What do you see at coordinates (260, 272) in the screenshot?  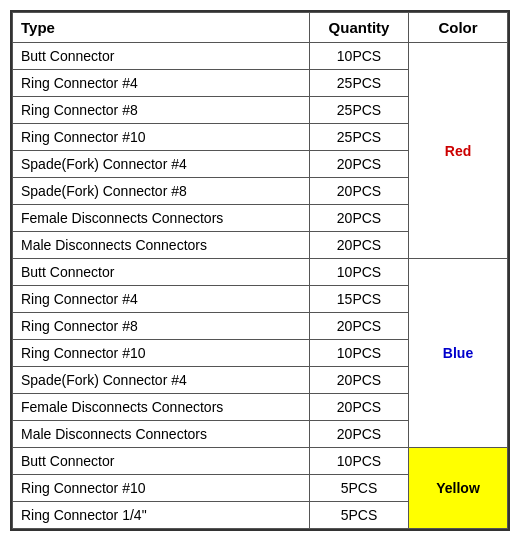 I see `table-row: Butt Connector10PCSBlue` at bounding box center [260, 272].